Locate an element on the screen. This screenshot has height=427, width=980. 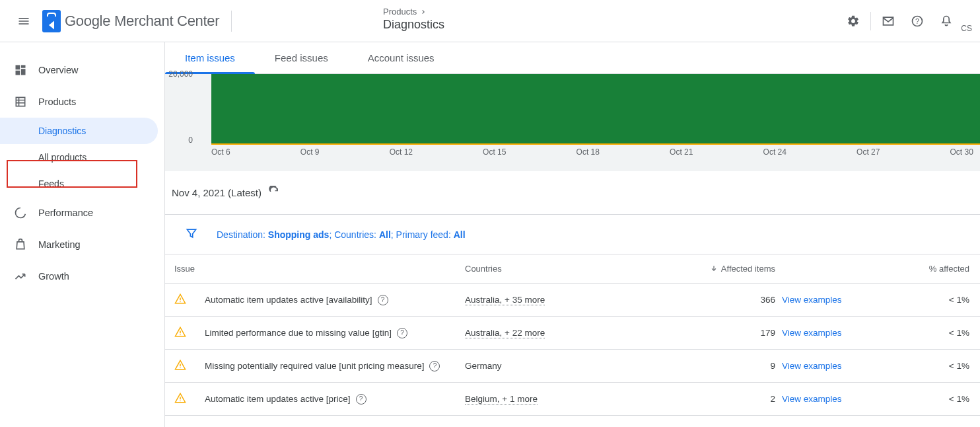
filter-row: Destination: Shopping ads; Countries: Al… is located at coordinates (573, 235).